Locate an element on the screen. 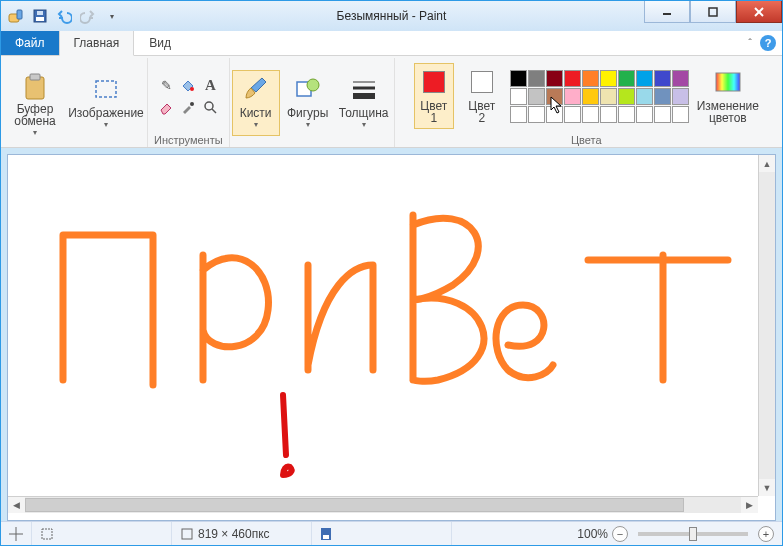 The image size is (783, 546). tools-group-label: Инструменты is located at coordinates (188, 140).